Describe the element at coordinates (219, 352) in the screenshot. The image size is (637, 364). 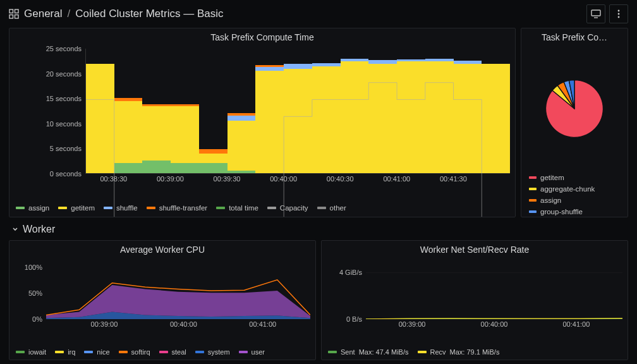
I see `legend-label: system` at that location.